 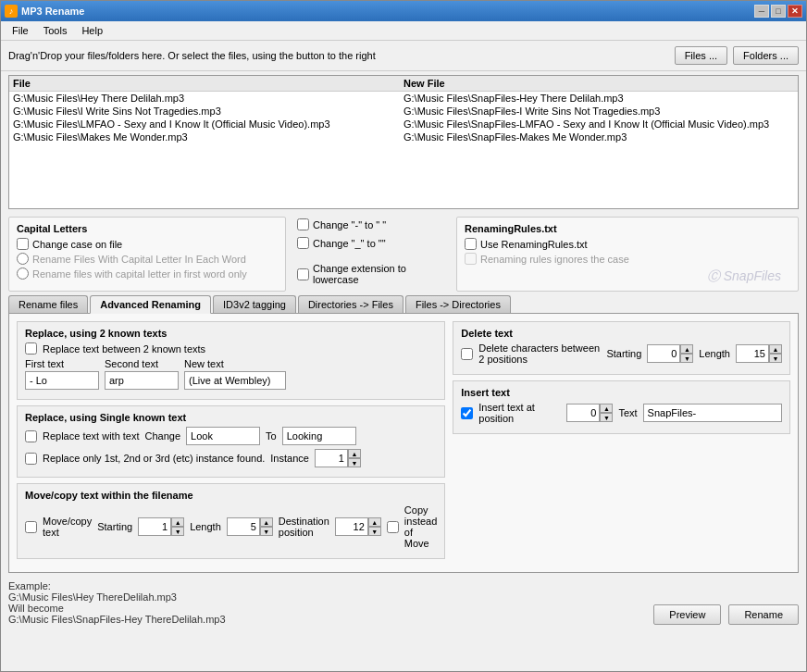 What do you see at coordinates (470, 259) in the screenshot?
I see `ignores-case-checkbox` at bounding box center [470, 259].